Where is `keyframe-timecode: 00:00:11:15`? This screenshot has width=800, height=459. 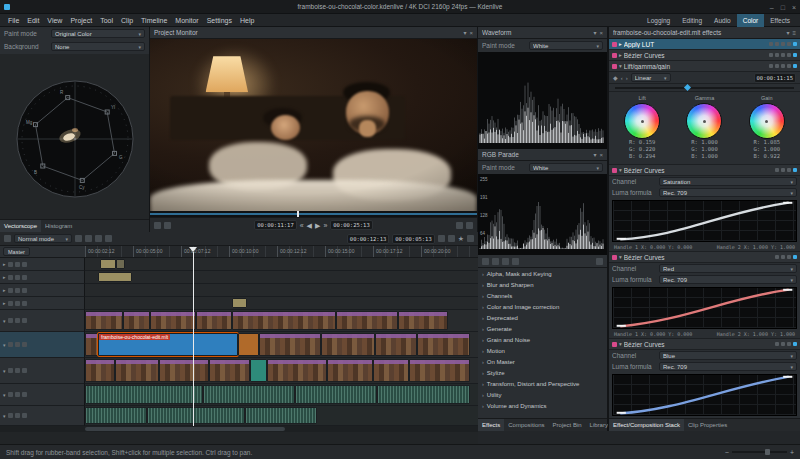
keyframe-timecode: 00:00:11:15 is located at coordinates (775, 78).